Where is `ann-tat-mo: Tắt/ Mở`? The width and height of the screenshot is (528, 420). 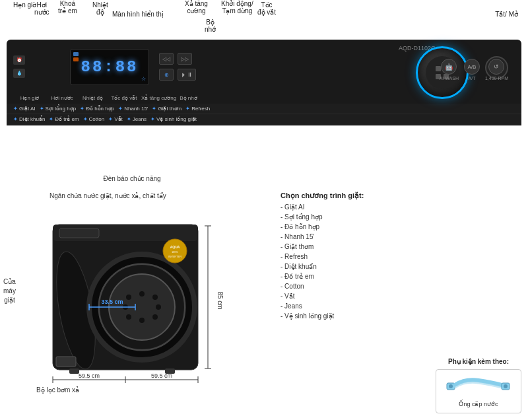
ann-tat-mo: Tắt/ Mở is located at coordinates (507, 15).